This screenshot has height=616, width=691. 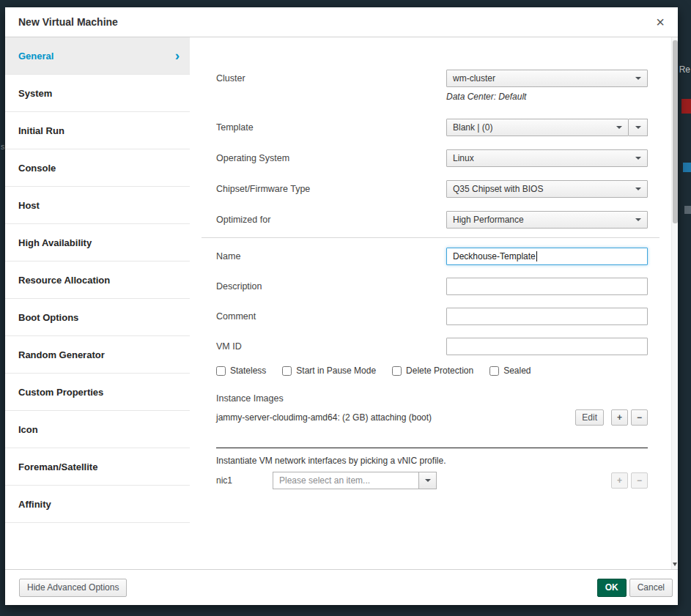 I want to click on vm-id-input, so click(x=547, y=346).